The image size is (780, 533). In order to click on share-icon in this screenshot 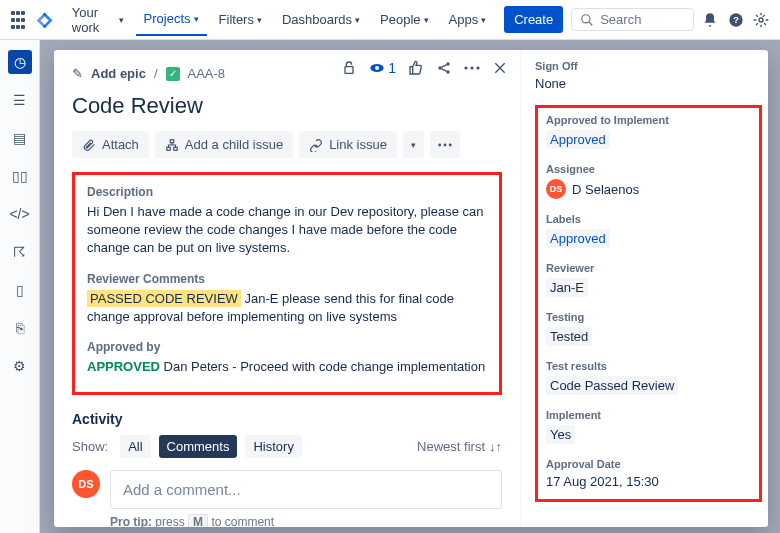, I will do `click(444, 68)`.